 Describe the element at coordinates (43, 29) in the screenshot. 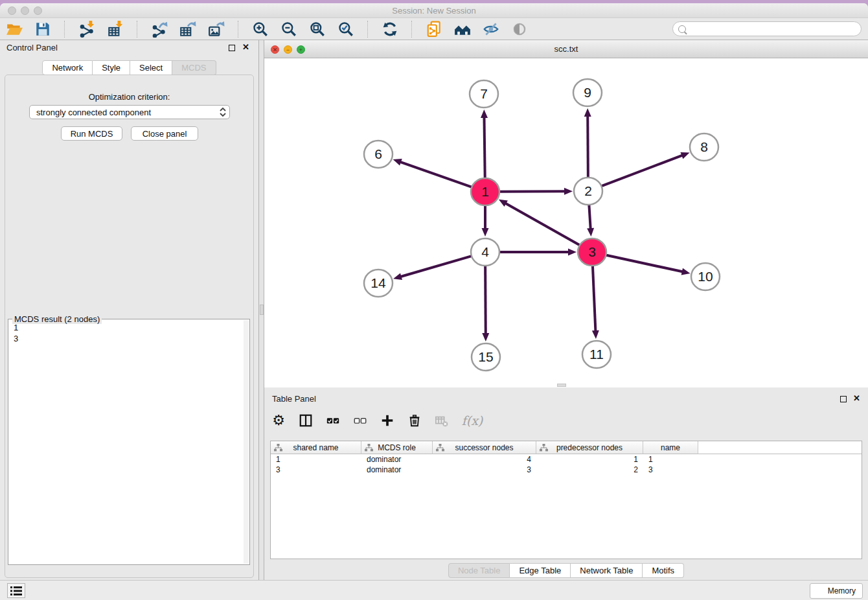

I see `save-session-icon` at that location.